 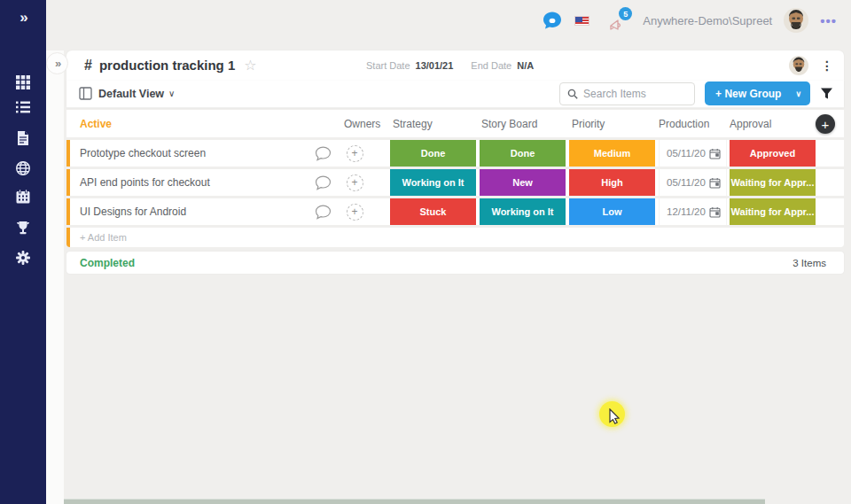 What do you see at coordinates (456, 66) in the screenshot?
I see `board-header: » # production tracking 1 ☆ Start Date 1…` at bounding box center [456, 66].